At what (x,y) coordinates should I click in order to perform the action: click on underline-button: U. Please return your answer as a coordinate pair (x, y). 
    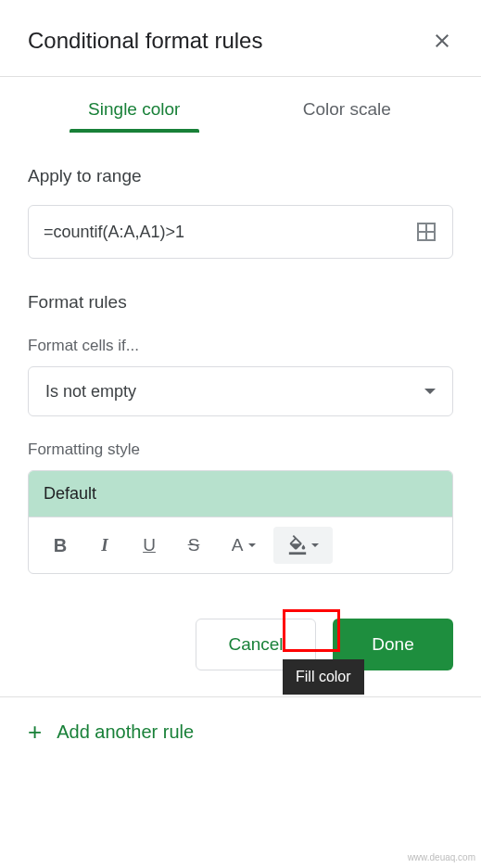
    Looking at the image, I should click on (149, 545).